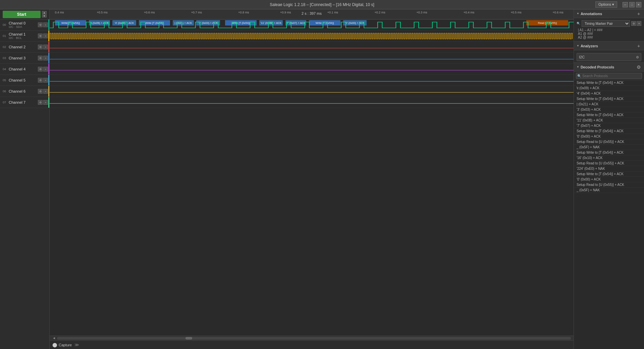 This screenshot has width=644, height=349. What do you see at coordinates (639, 5) in the screenshot?
I see `close-button: ✕` at bounding box center [639, 5].